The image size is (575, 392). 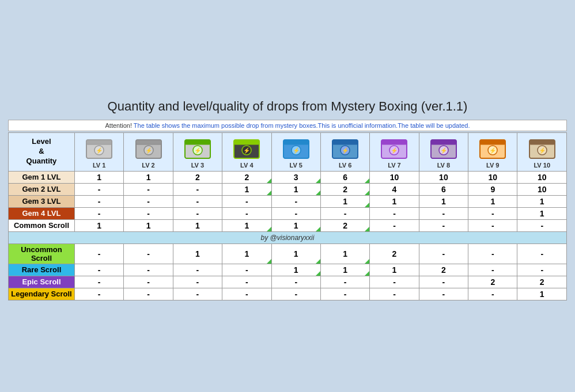 What do you see at coordinates (444, 152) in the screenshot?
I see `box-icon-lv8: ⚡ LV 8` at bounding box center [444, 152].